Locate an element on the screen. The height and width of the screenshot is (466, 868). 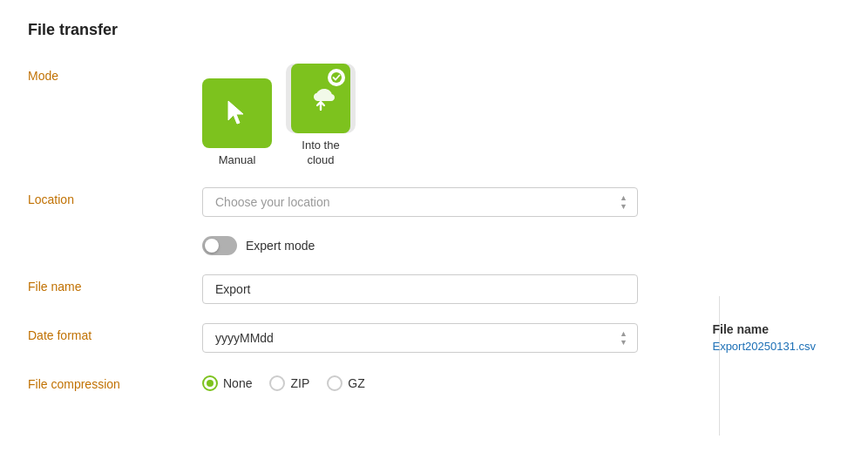
location-select-wrapper: Choose your location ▲ ▼ is located at coordinates (420, 202).